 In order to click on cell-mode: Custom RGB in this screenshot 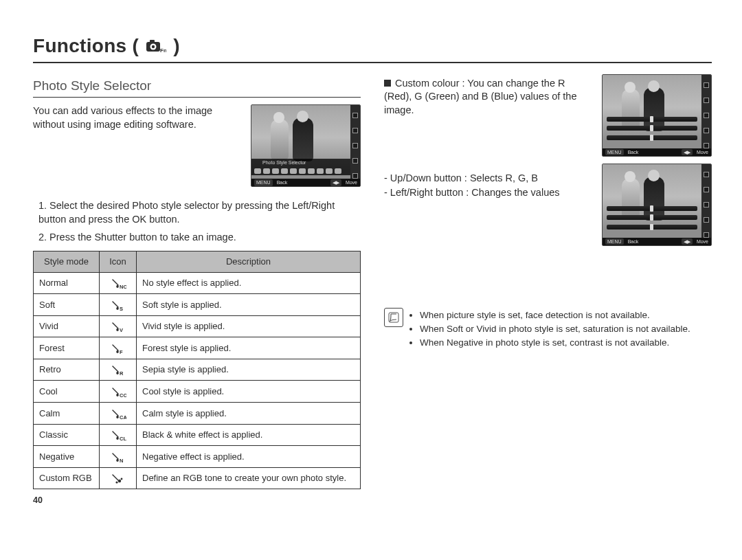, I will do `click(67, 478)`.